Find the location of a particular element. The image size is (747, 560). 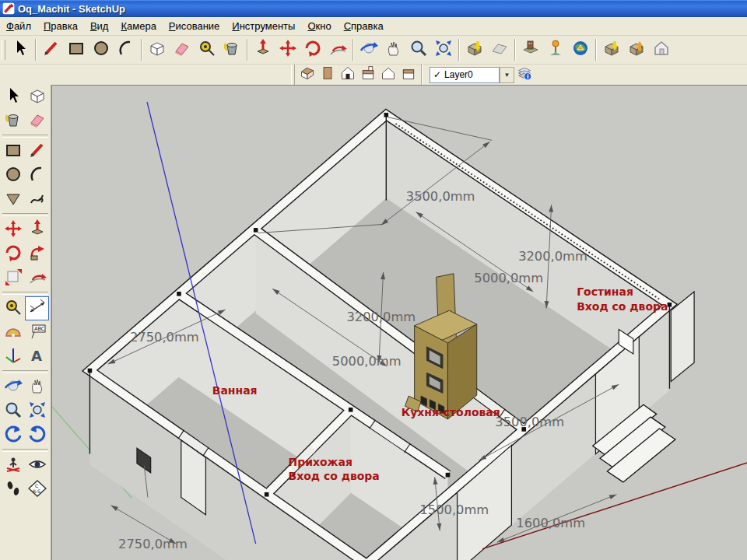

push-pull-tool-button is located at coordinates (37, 230).